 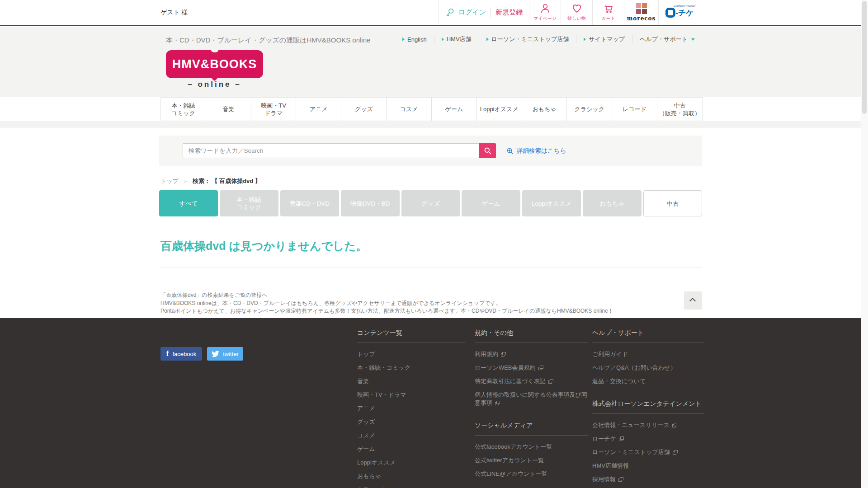 What do you see at coordinates (648, 354) in the screenshot?
I see `footer-link: ご利用ガイド` at bounding box center [648, 354].